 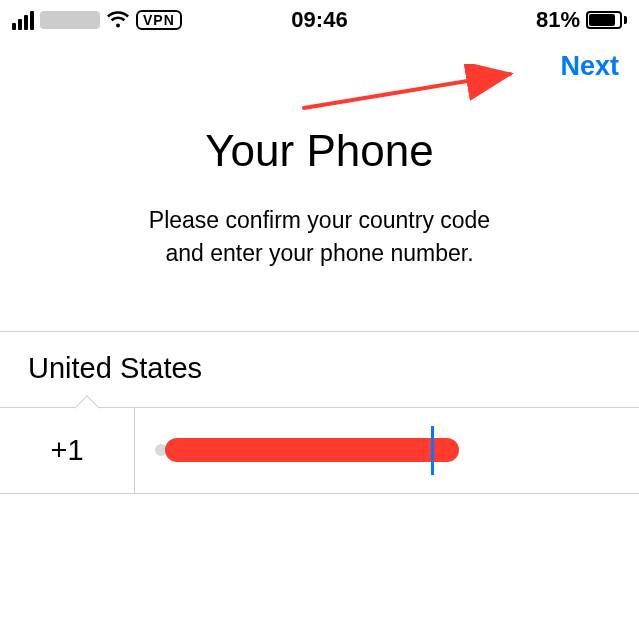 I want to click on carrier-name-redacted, so click(x=70, y=20).